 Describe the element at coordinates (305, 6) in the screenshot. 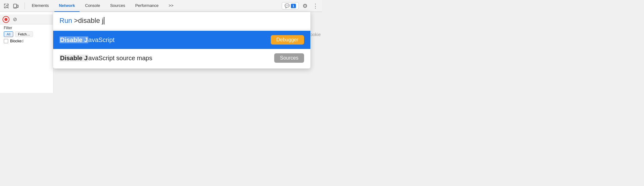

I see `gear-icon: ⚙` at that location.